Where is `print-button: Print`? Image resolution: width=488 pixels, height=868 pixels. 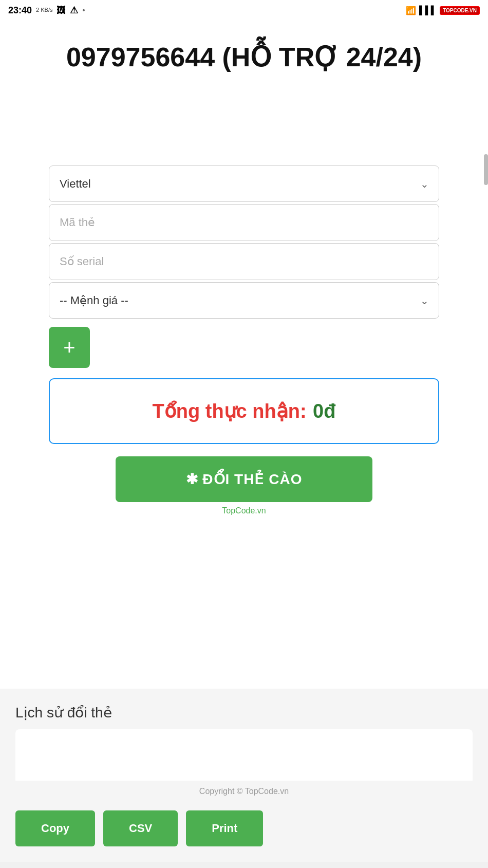
print-button: Print is located at coordinates (224, 828).